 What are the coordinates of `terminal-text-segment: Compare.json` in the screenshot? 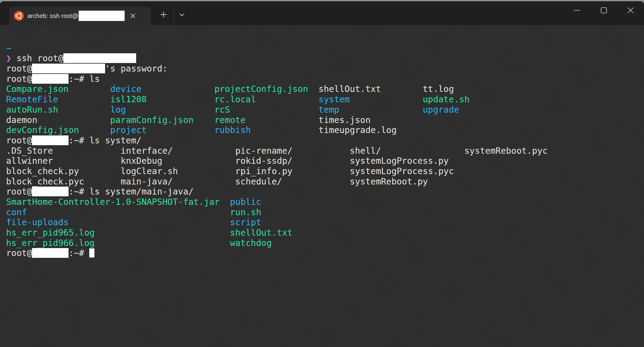 It's located at (37, 89).